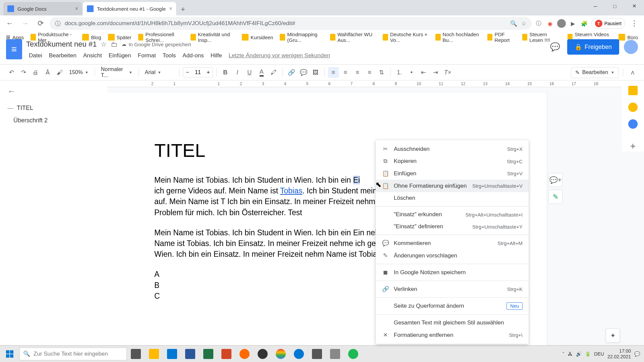  What do you see at coordinates (120, 56) in the screenshot?
I see `menu-einfuegen: Einfügen` at bounding box center [120, 56].